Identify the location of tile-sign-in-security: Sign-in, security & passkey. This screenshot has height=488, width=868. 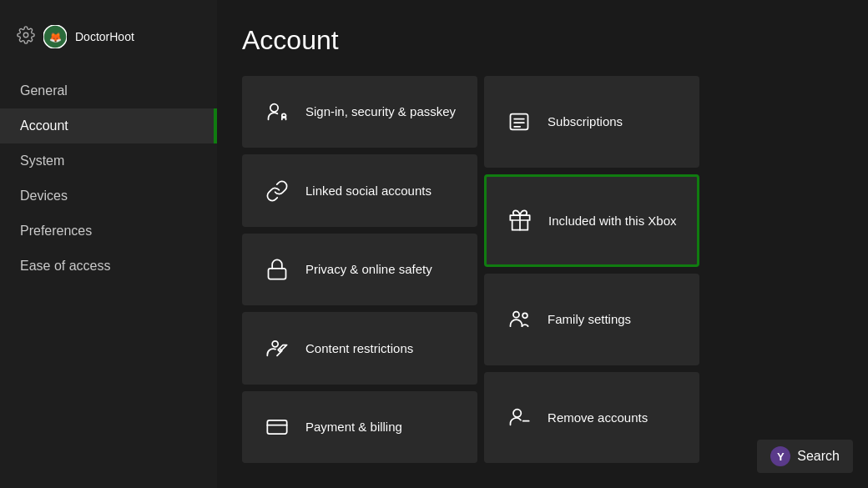
(360, 112).